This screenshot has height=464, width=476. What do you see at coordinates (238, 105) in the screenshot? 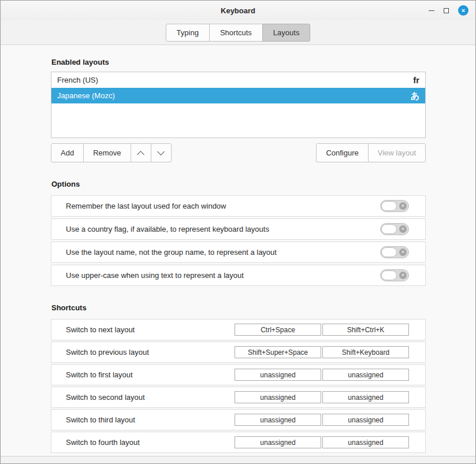
I see `enabled-layouts-list: French (US) fr Japanese (Mozc) あ` at bounding box center [238, 105].